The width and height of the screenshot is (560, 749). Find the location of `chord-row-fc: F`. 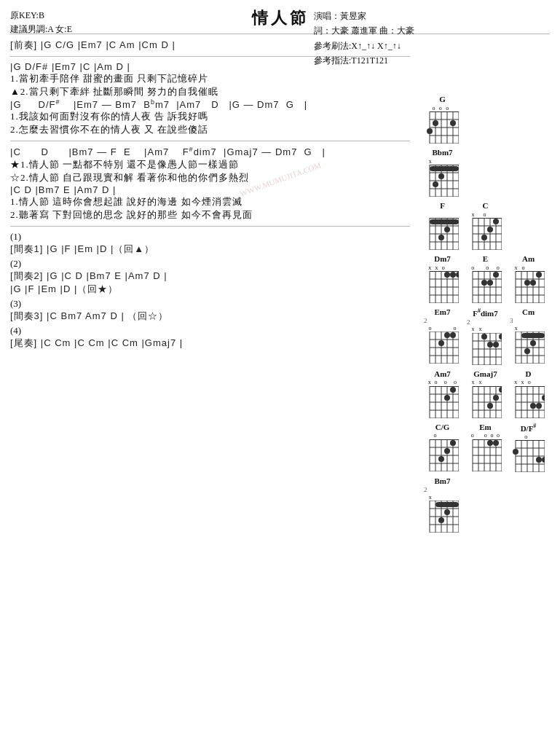

chord-row-fc: F is located at coordinates (489, 226).